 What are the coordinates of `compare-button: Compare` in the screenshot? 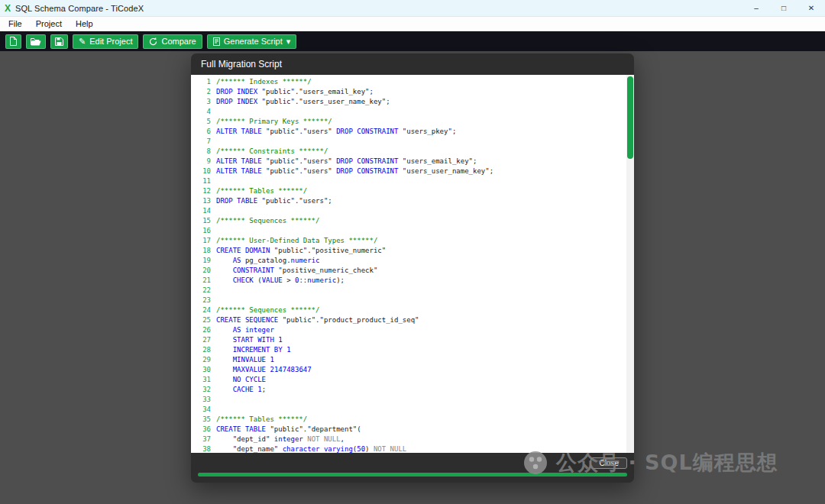 It's located at (173, 41).